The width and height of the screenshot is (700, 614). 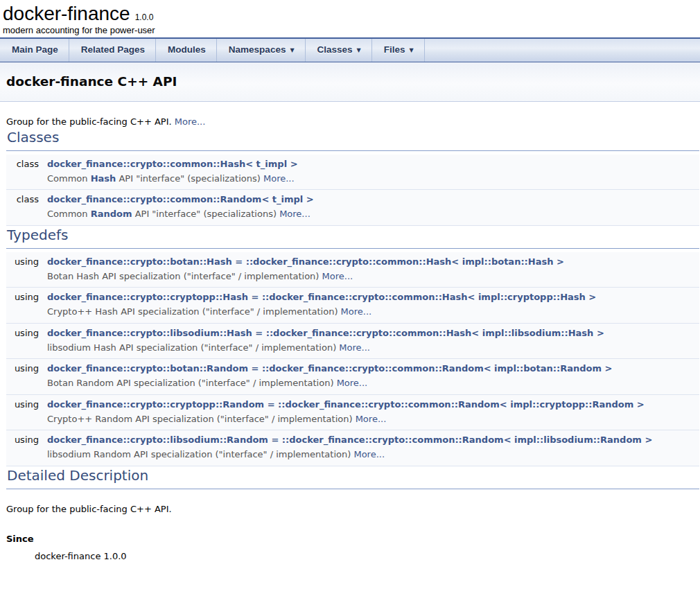 I want to click on desc-text: Crypto++ Hash API specialization ("inter…, so click(x=194, y=312).